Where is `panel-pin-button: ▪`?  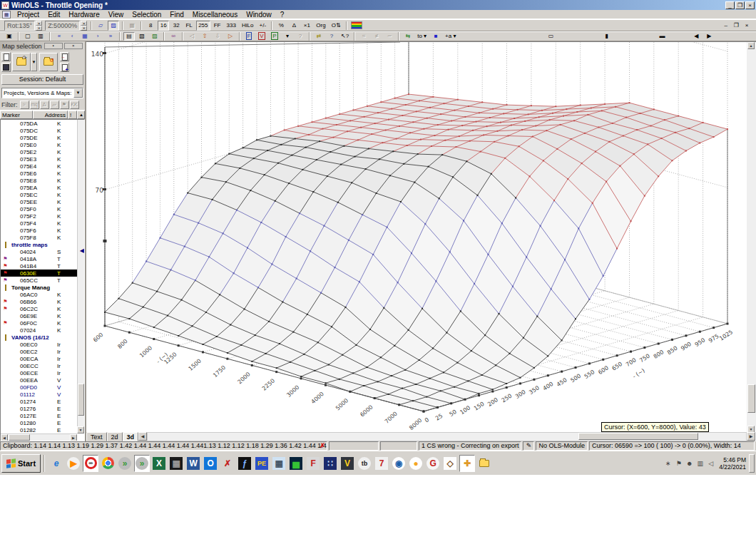
panel-pin-button: ▪ is located at coordinates (53, 46).